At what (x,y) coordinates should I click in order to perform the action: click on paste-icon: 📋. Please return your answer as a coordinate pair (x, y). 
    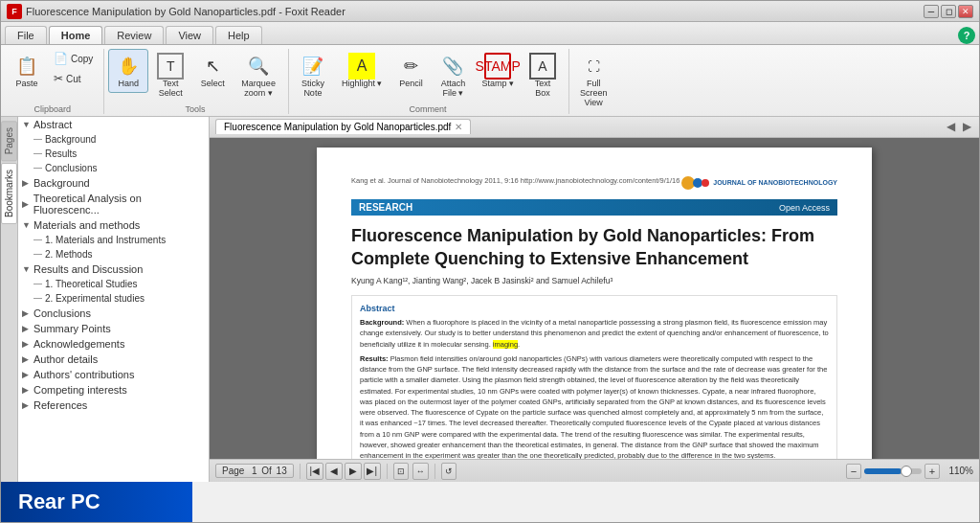
    Looking at the image, I should click on (27, 66).